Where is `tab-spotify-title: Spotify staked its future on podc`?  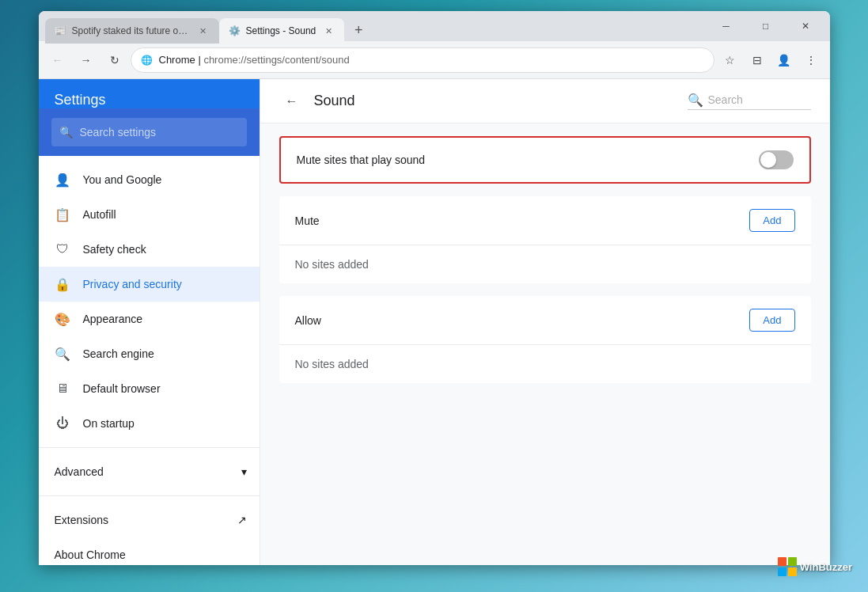 tab-spotify-title: Spotify staked its future on podc is located at coordinates (131, 31).